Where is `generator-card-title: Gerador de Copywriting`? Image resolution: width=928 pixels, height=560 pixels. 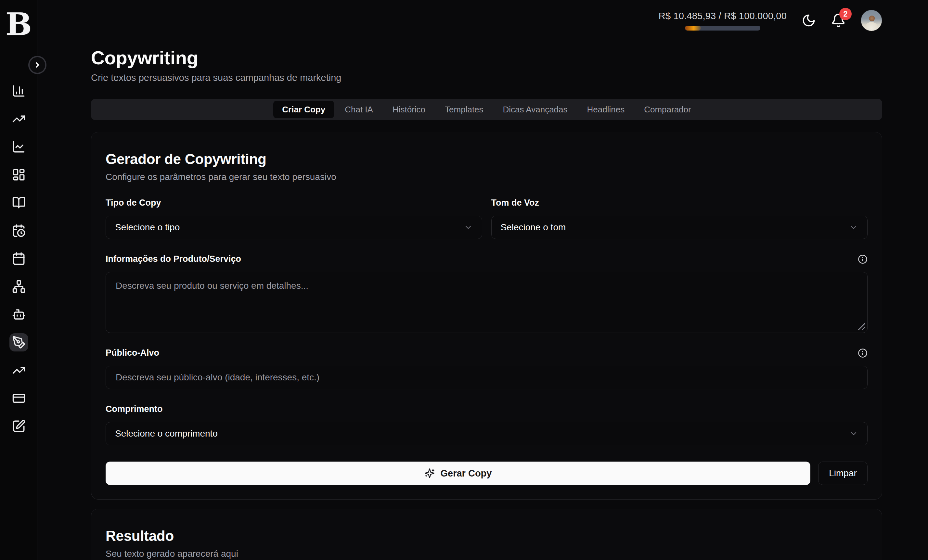
generator-card-title: Gerador de Copywriting is located at coordinates (487, 159).